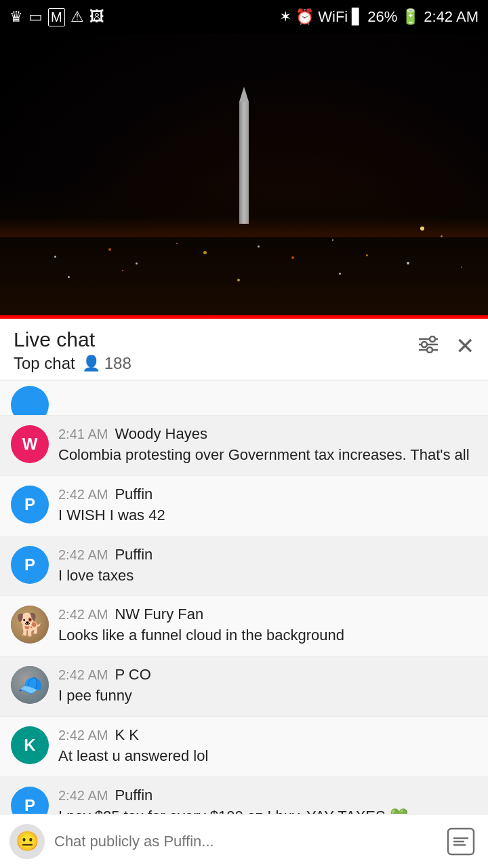 The height and width of the screenshot is (868, 488). Describe the element at coordinates (244, 155) in the screenshot. I see `monument` at that location.